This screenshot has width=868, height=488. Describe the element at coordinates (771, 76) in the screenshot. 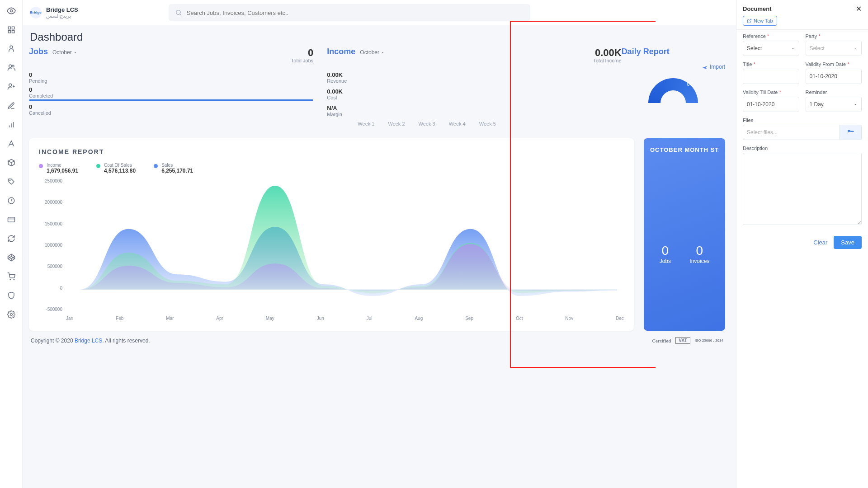

I see `title-input` at that location.